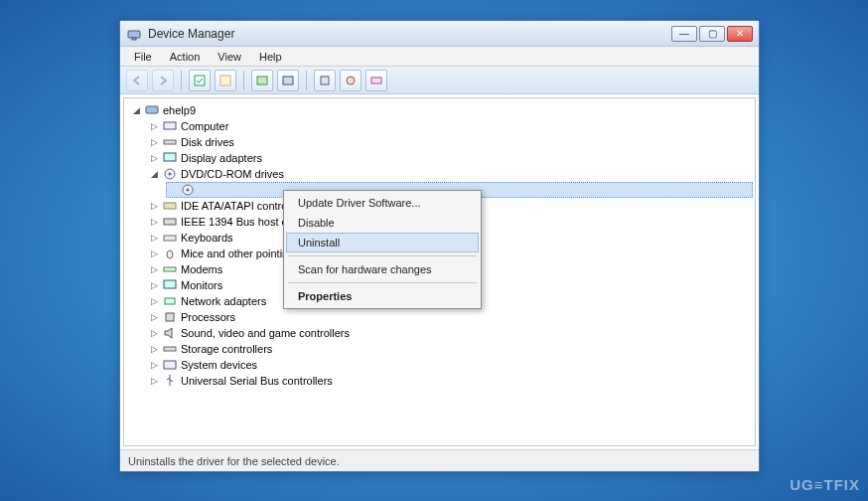 The height and width of the screenshot is (501, 868). Describe the element at coordinates (439, 34) in the screenshot. I see `titlebar: Device Manager — ▢ ✕` at that location.